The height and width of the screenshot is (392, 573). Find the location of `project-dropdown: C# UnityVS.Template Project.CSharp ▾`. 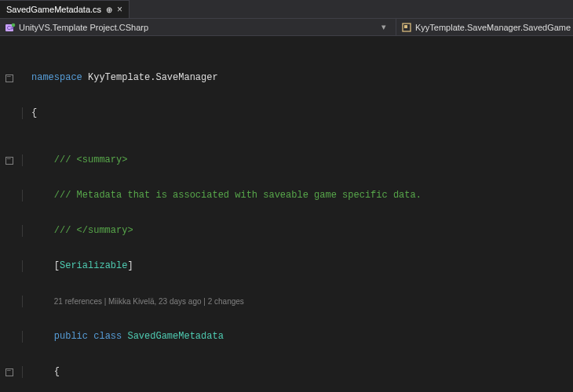

project-dropdown: C# UnityVS.Template Project.CSharp ▾ is located at coordinates (198, 27).